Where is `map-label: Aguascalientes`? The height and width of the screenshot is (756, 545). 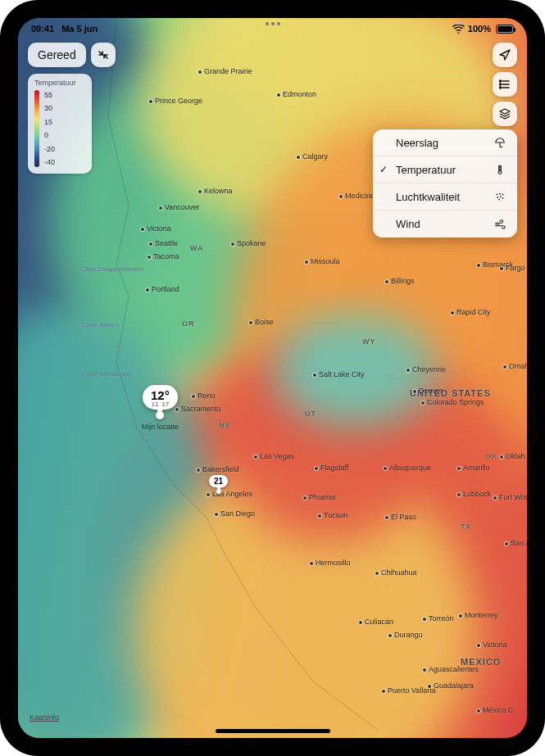
map-label: Aguascalientes is located at coordinates (451, 669).